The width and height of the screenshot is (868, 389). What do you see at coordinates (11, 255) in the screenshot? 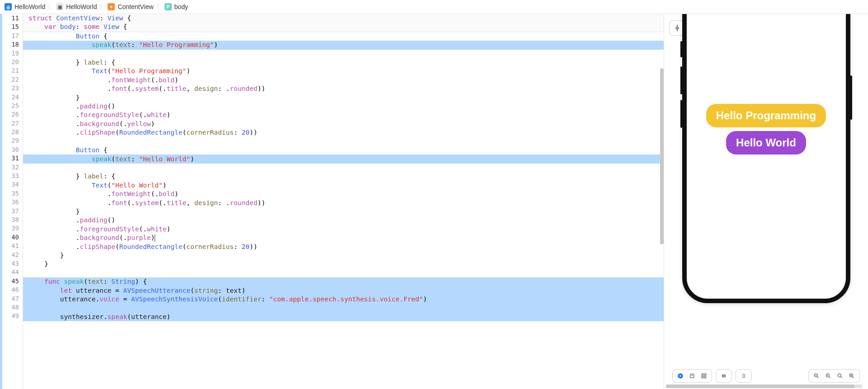
I see `line-number: 42` at bounding box center [11, 255].